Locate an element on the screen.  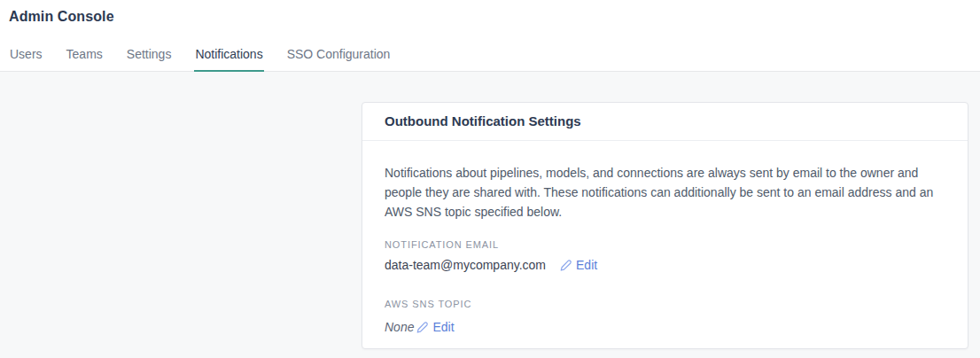
tab-teams: Teams is located at coordinates (85, 57).